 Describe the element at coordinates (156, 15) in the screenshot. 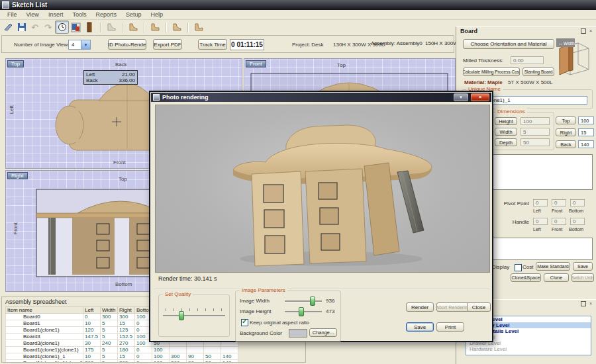

I see `menu-help: Help` at that location.